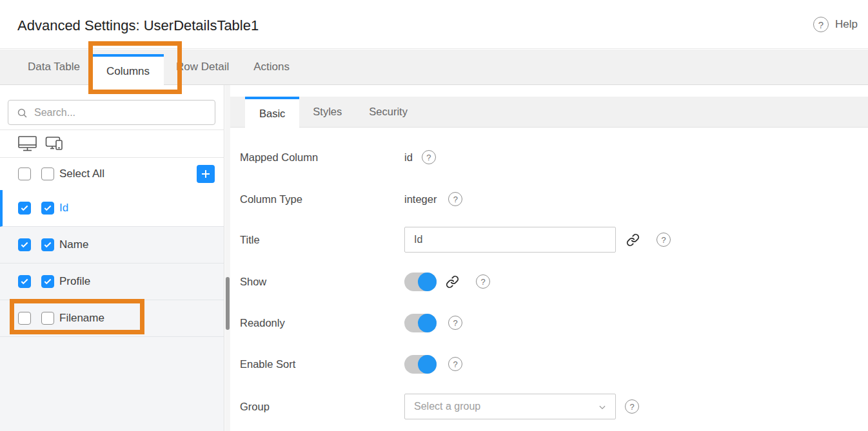 This screenshot has height=431, width=868. I want to click on group-select: Select a group, so click(510, 407).